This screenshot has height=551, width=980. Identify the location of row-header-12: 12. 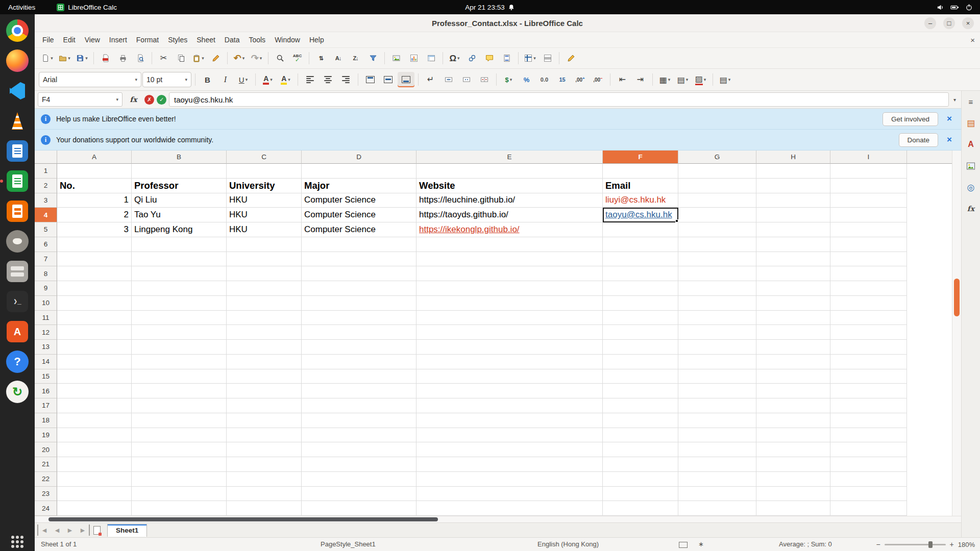
(46, 333).